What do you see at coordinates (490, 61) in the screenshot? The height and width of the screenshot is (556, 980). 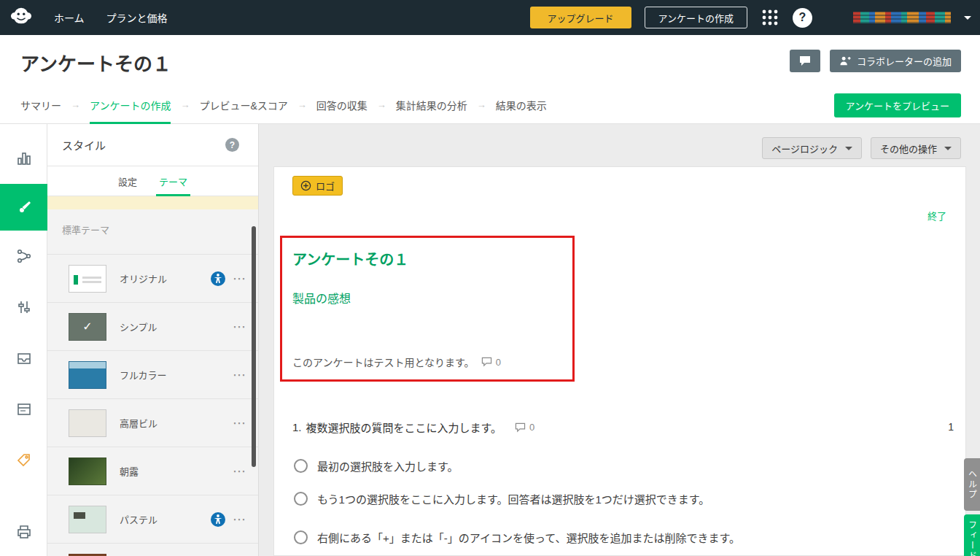 I see `survey-header: アンケートその１ コラボレーターの追加` at bounding box center [490, 61].